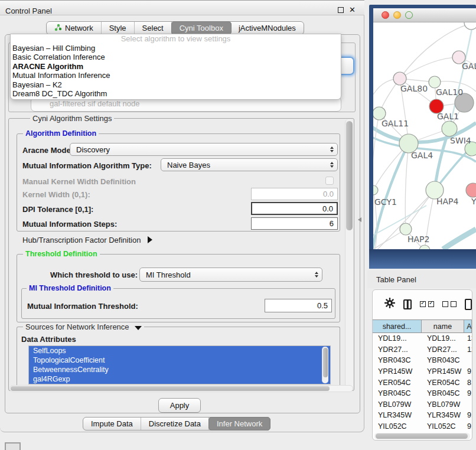  What do you see at coordinates (422, 339) in the screenshot?
I see `table-row: YDL19...YDL19...13` at bounding box center [422, 339].